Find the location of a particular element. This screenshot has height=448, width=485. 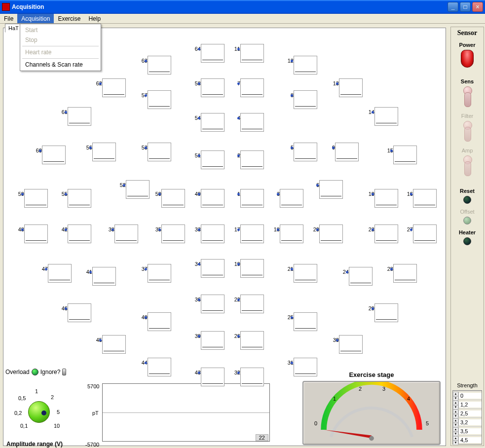

dropdown-stop: Stop is located at coordinates (60, 40).